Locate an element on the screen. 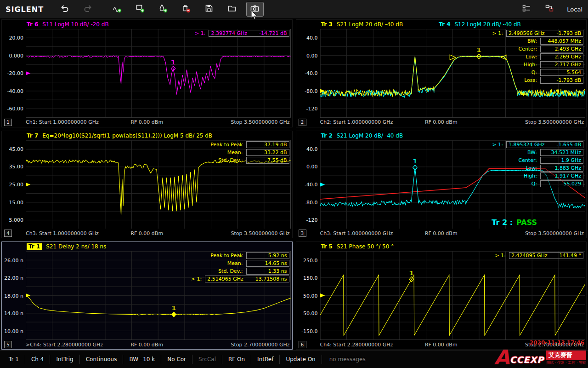 The width and height of the screenshot is (588, 368). trace-label-tr6: Tr 6S11 LogM 10 dB/ -20 dB is located at coordinates (68, 24).